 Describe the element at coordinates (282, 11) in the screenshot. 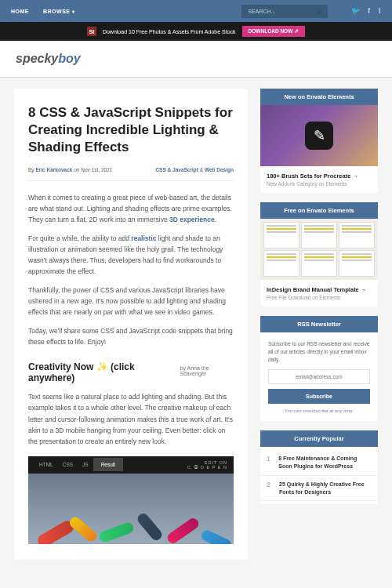

I see `search-input` at that location.